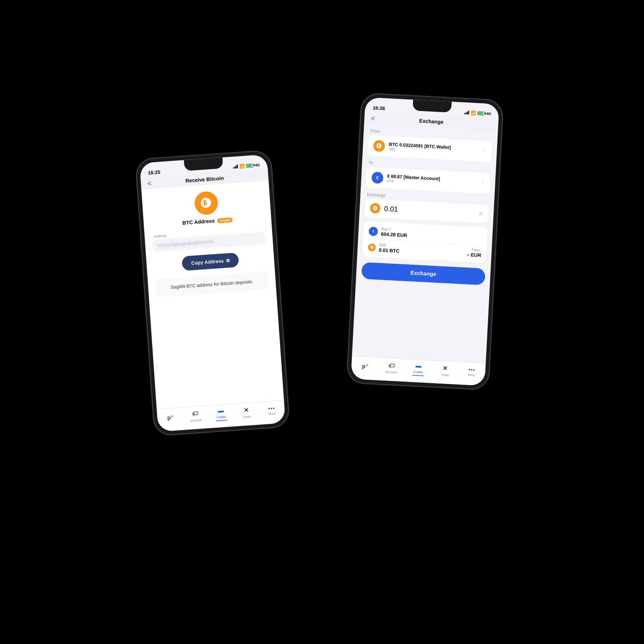 The width and height of the screenshot is (644, 644). Describe the element at coordinates (375, 208) in the screenshot. I see `btc-svg-exchange` at that location.